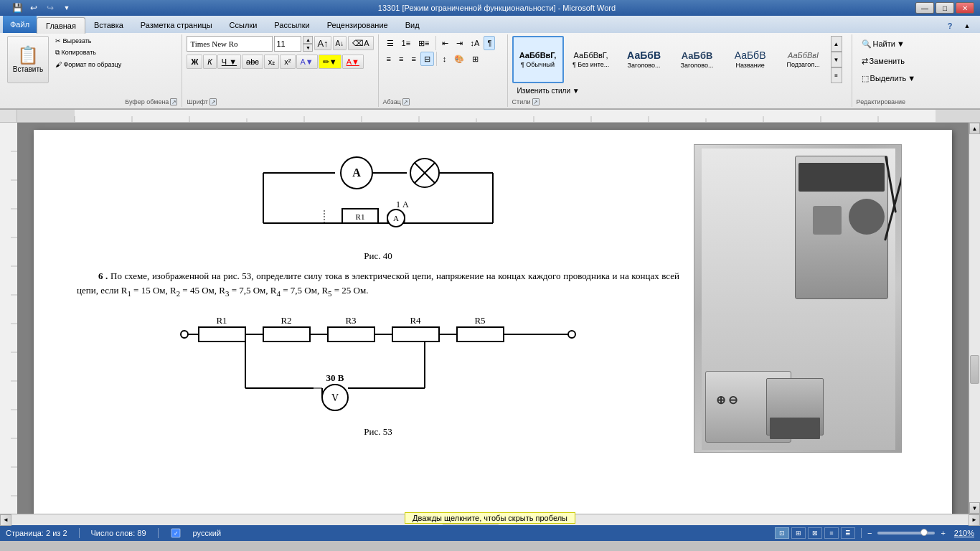 The height and width of the screenshot is (551, 980). I want to click on font-grow-button: A↑, so click(323, 43).